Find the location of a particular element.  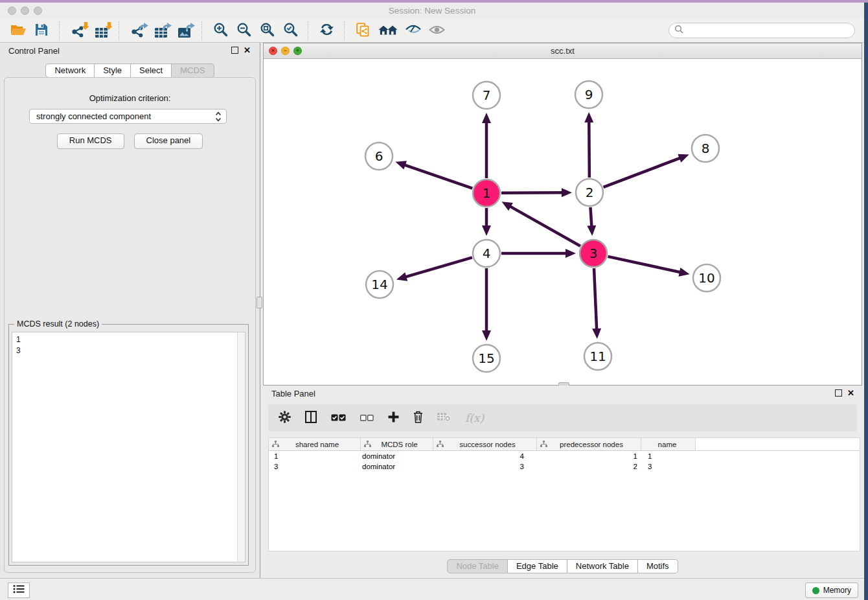

macos-titlebar: Session: New Session is located at coordinates (432, 12).